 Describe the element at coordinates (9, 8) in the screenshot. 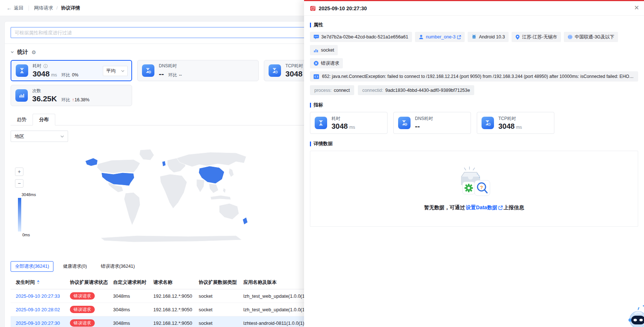

I see `back-arrow-icon: ←` at that location.